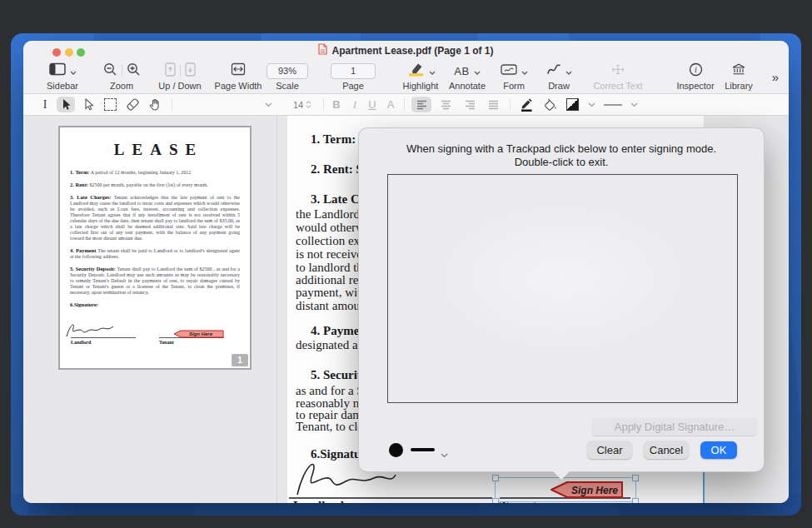 This screenshot has width=812, height=528. What do you see at coordinates (238, 71) in the screenshot?
I see `page-width-icon` at bounding box center [238, 71].